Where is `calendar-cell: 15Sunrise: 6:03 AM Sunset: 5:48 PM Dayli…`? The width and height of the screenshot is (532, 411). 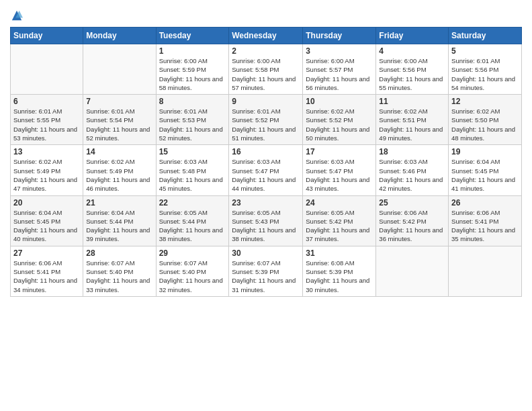 calendar-cell: 15Sunrise: 6:03 AM Sunset: 5:48 PM Dayli… is located at coordinates (192, 171).